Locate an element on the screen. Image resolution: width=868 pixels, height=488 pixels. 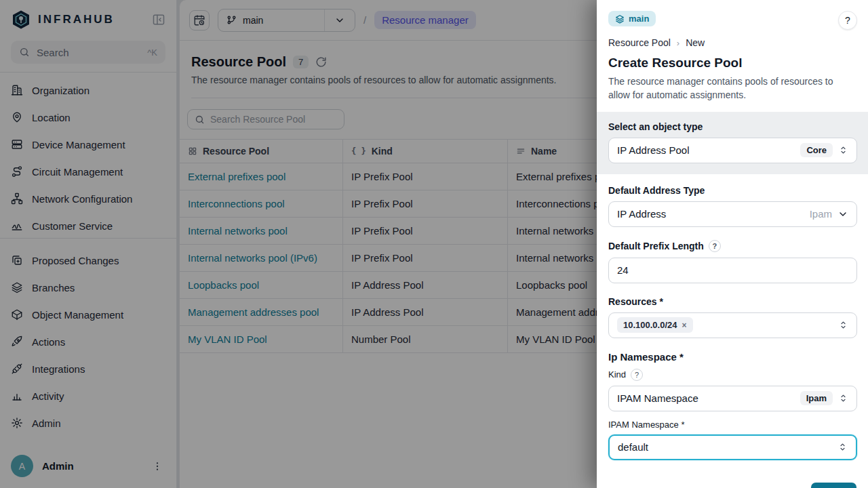
object-type-label: Select an object type is located at coordinates (655, 127).